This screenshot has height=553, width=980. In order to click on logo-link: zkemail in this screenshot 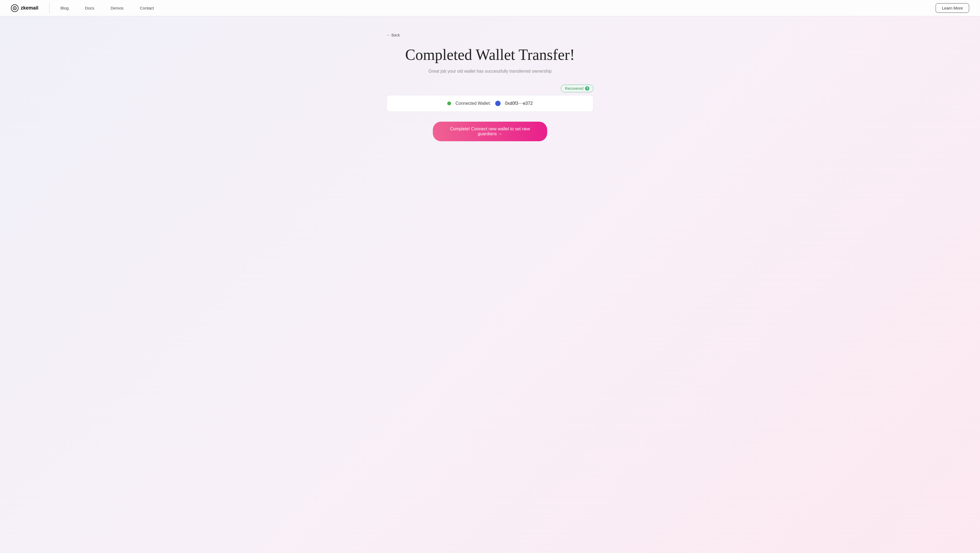, I will do `click(25, 8)`.